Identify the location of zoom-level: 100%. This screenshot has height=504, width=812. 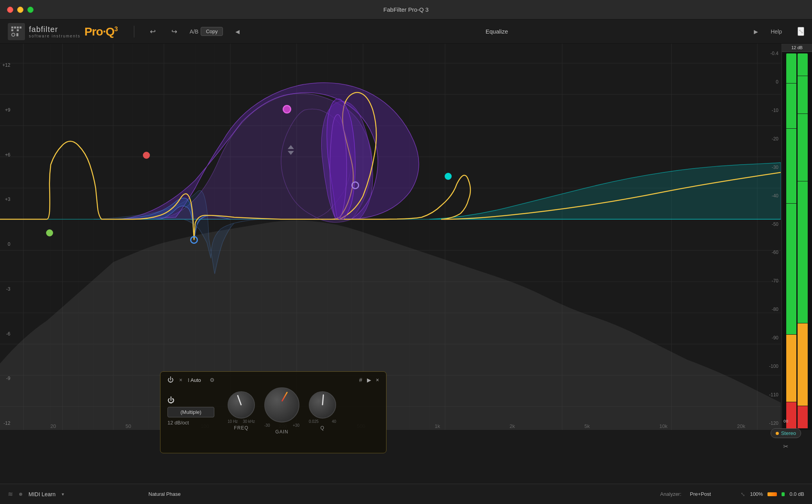
(757, 494).